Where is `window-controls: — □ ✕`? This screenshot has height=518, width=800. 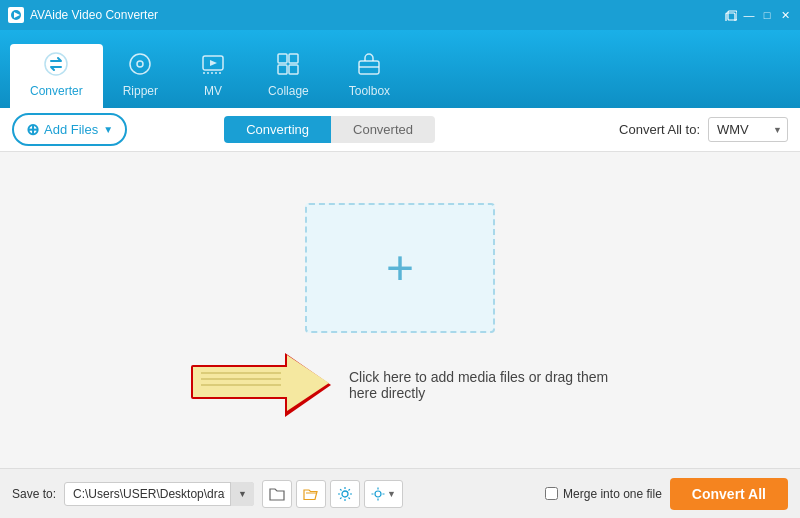 window-controls: — □ ✕ is located at coordinates (758, 15).